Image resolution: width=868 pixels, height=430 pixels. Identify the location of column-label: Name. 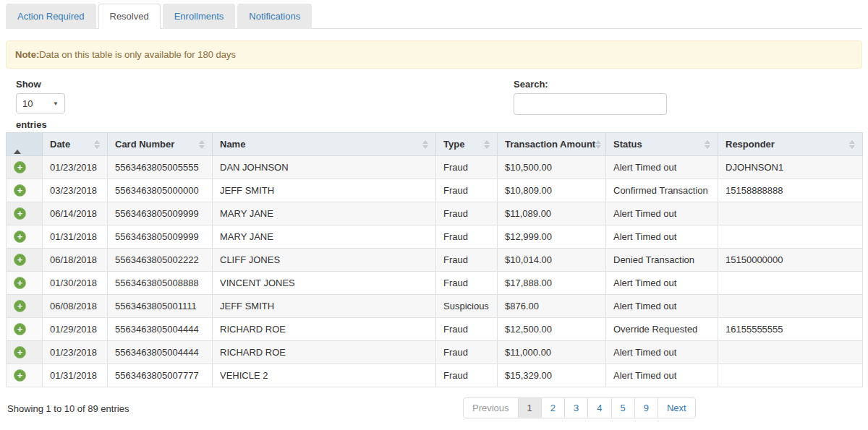
(233, 145).